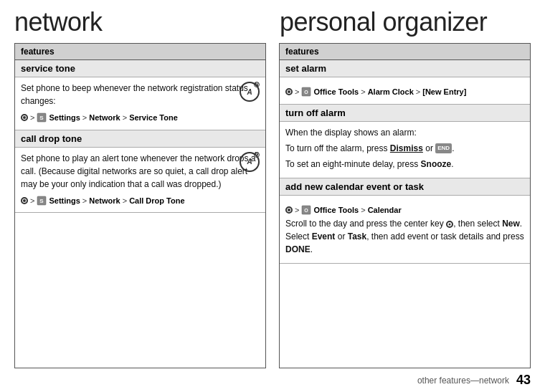  I want to click on new-label: New, so click(511, 224).